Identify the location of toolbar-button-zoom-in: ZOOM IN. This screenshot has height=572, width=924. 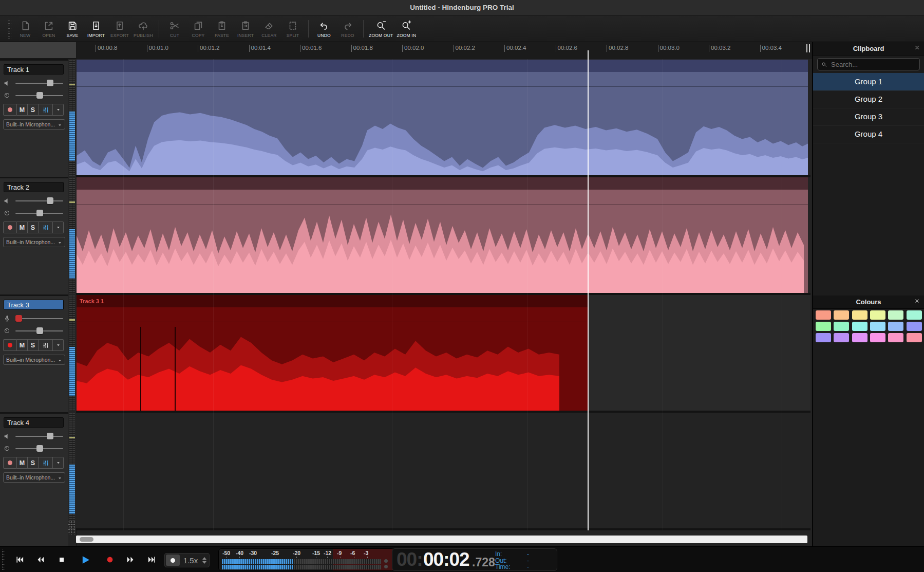
(406, 29).